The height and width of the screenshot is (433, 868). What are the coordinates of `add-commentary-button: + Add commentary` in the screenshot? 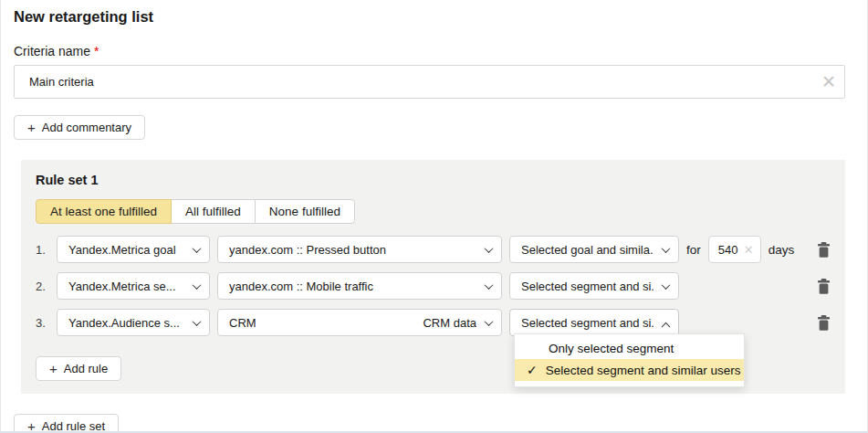 It's located at (79, 128).